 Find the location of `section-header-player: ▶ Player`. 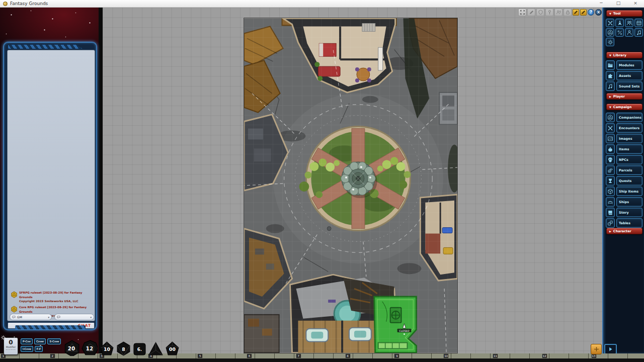

section-header-player: ▶ Player is located at coordinates (624, 97).